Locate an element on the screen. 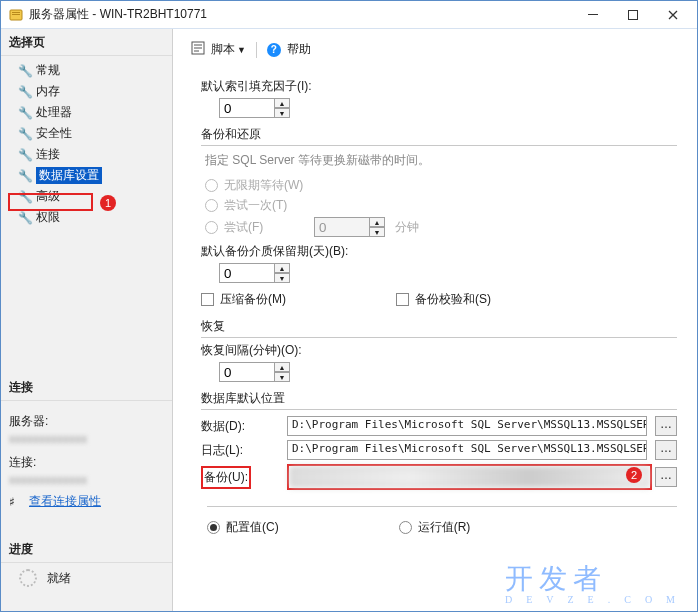 The image size is (698, 612). server-label: 服务器: is located at coordinates (86, 422).